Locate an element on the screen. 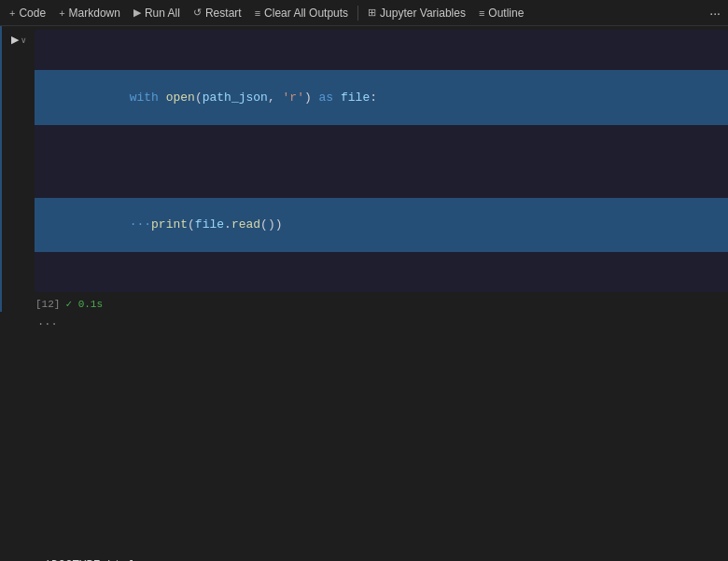 The height and width of the screenshot is (561, 728). output-line-blank3 is located at coordinates (379, 508).